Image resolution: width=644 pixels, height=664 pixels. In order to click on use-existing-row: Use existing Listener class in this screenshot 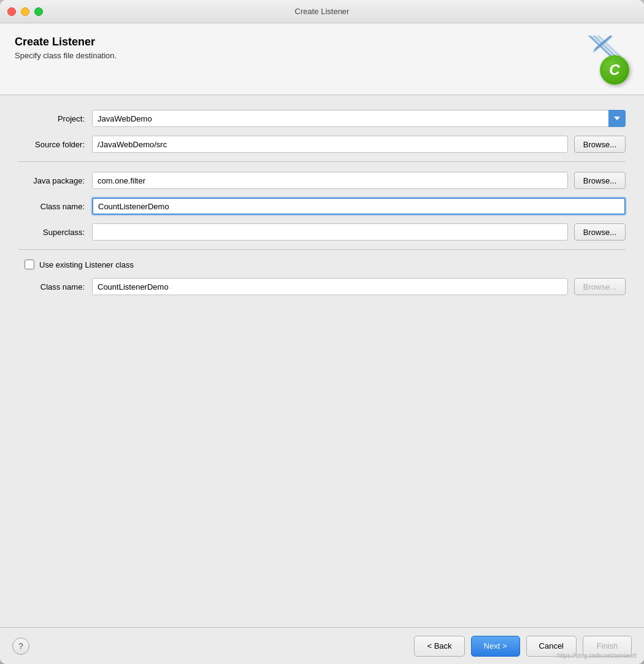, I will do `click(322, 264)`.